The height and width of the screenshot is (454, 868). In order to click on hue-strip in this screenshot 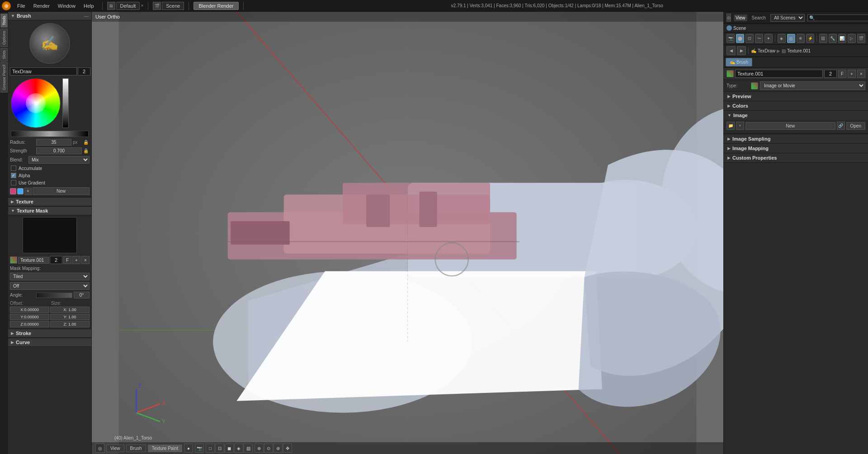, I will do `click(50, 134)`.